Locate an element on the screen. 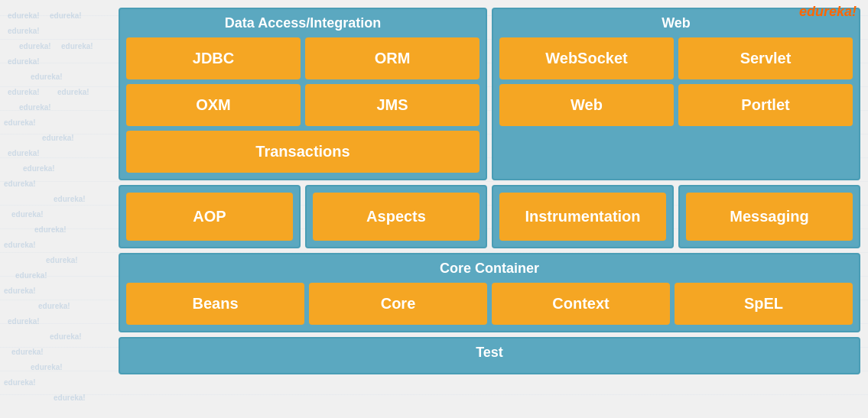  wm25: edureka! is located at coordinates (66, 336).